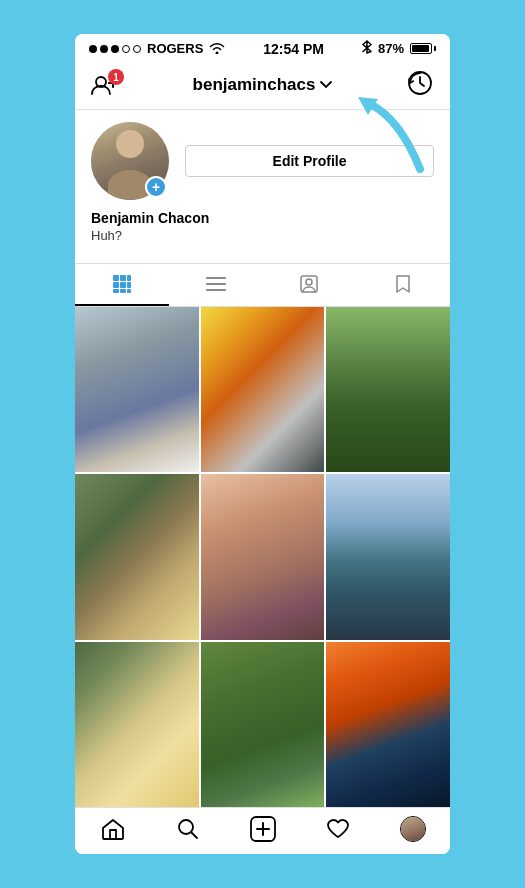 This screenshot has width=525, height=888. What do you see at coordinates (420, 85) in the screenshot?
I see `history-button` at bounding box center [420, 85].